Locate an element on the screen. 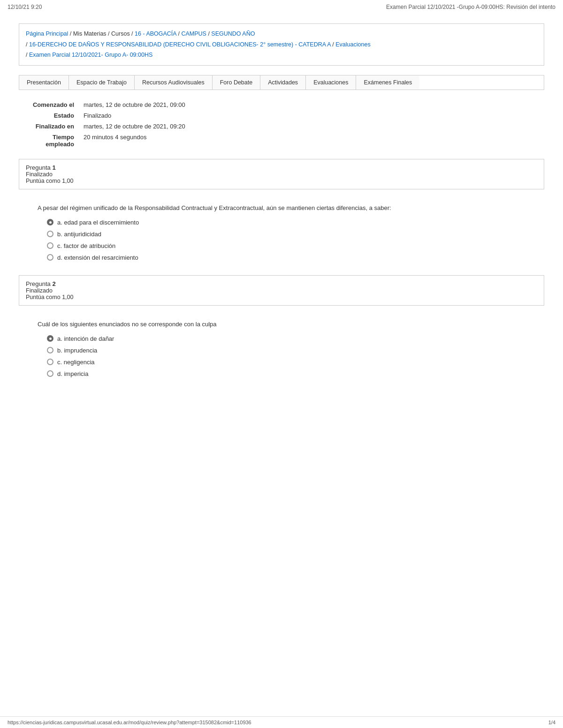  option-1b: b. antijuridicidad is located at coordinates (286, 234).